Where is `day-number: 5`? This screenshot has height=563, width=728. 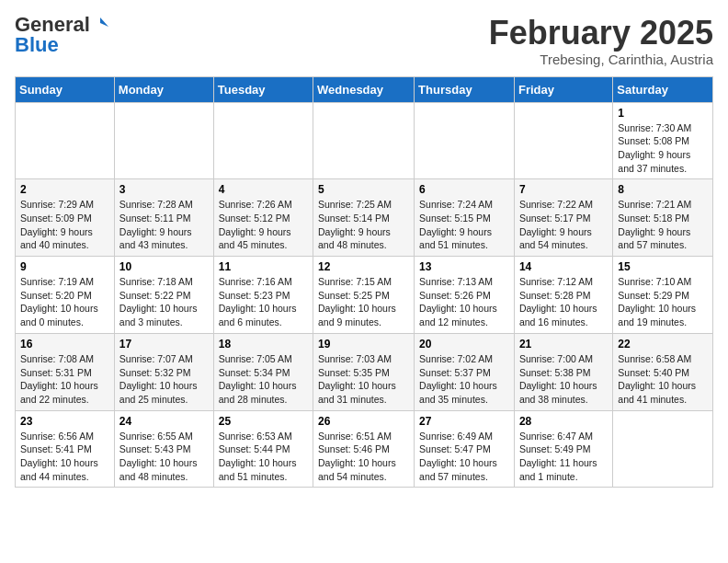 day-number: 5 is located at coordinates (364, 190).